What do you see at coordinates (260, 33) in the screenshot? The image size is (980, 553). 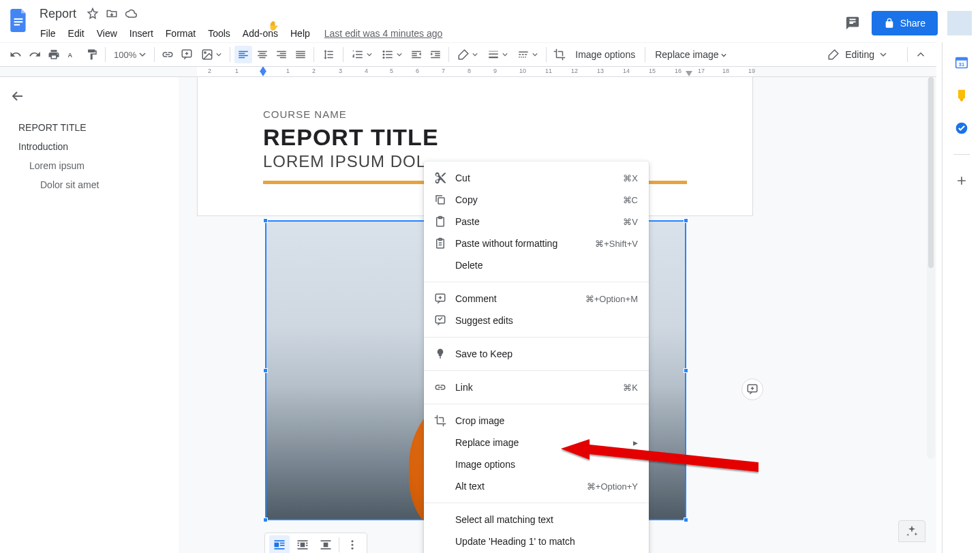 I see `menu-addons: Add-ons` at bounding box center [260, 33].